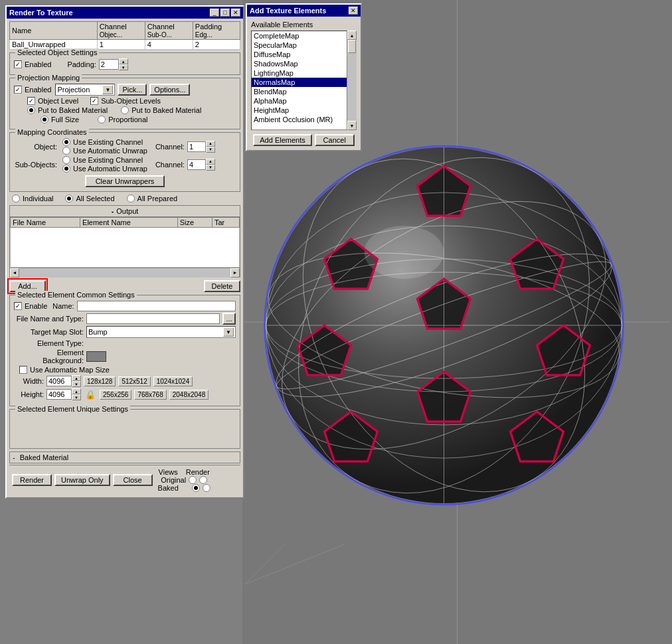 Image resolution: width=672 pixels, height=644 pixels. What do you see at coordinates (299, 92) in the screenshot?
I see `list-item-blendmap: BlendMap` at bounding box center [299, 92].